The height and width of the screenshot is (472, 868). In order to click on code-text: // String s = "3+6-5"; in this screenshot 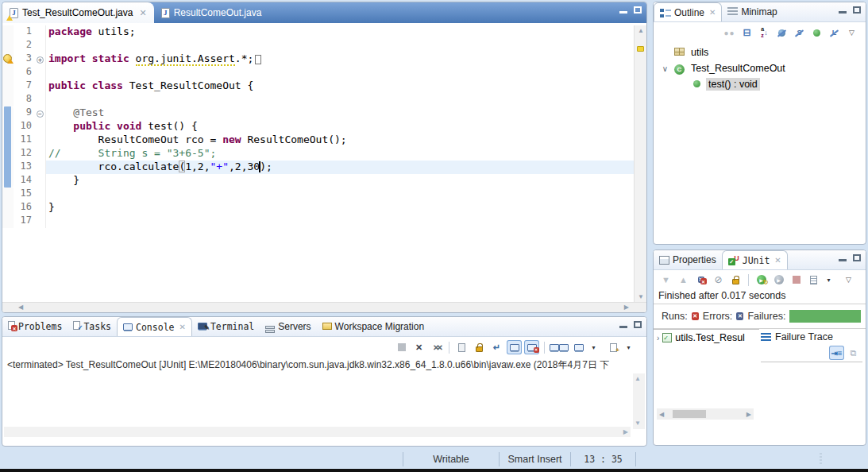, I will do `click(346, 154)`.